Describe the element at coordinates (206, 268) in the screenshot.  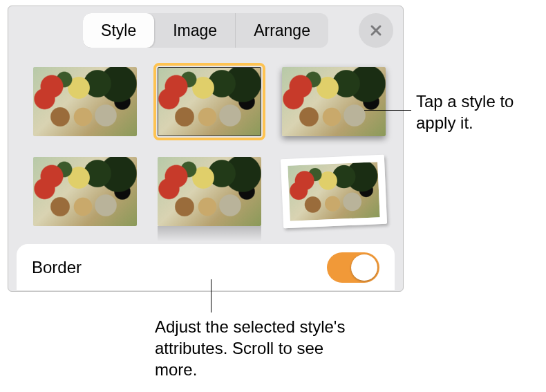
I see `border-row: Border` at that location.